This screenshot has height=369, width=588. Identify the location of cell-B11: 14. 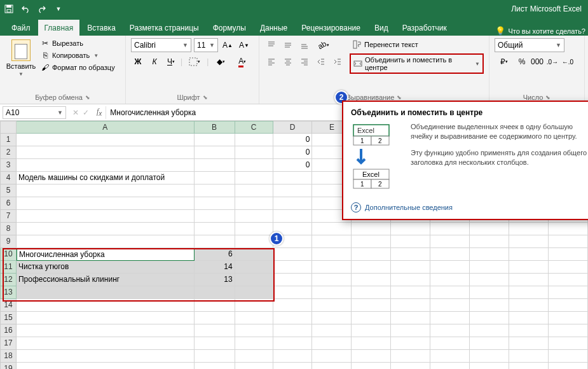
(215, 267).